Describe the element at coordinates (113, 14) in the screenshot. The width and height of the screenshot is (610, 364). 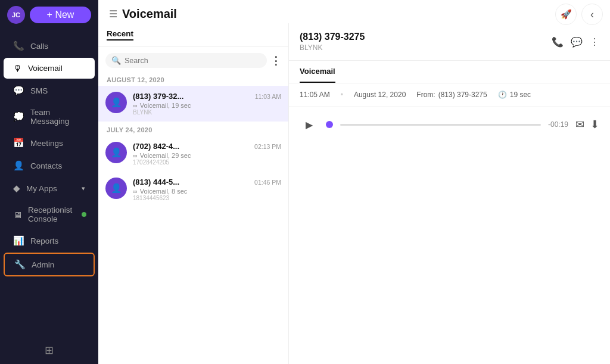
I see `hamburger-icon: ☰` at that location.